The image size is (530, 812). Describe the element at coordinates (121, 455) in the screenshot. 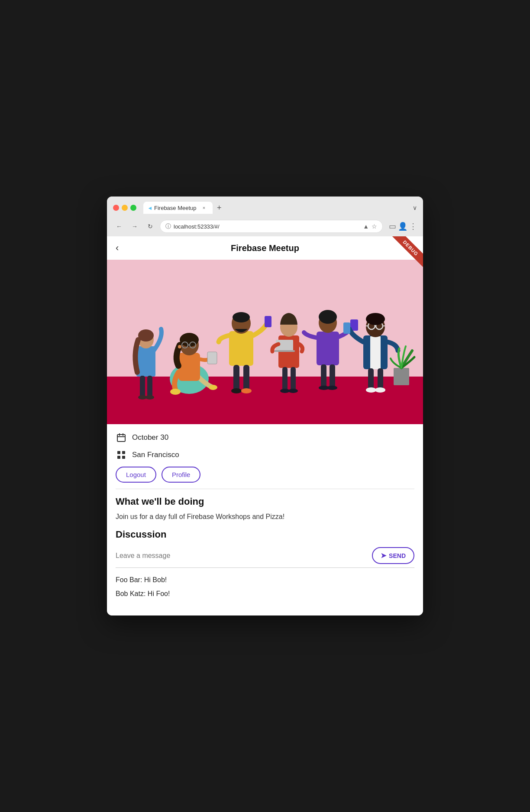

I see `location-icon` at that location.